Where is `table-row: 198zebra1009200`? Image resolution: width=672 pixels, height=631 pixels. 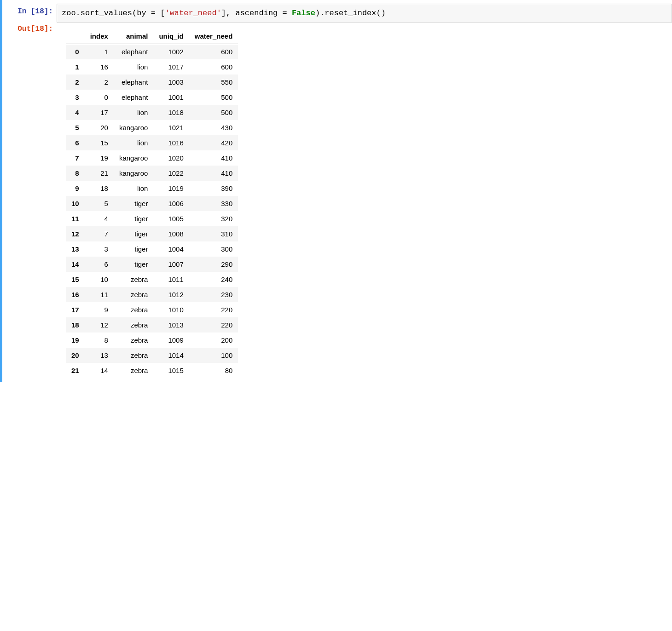
table-row: 198zebra1009200 is located at coordinates (152, 340).